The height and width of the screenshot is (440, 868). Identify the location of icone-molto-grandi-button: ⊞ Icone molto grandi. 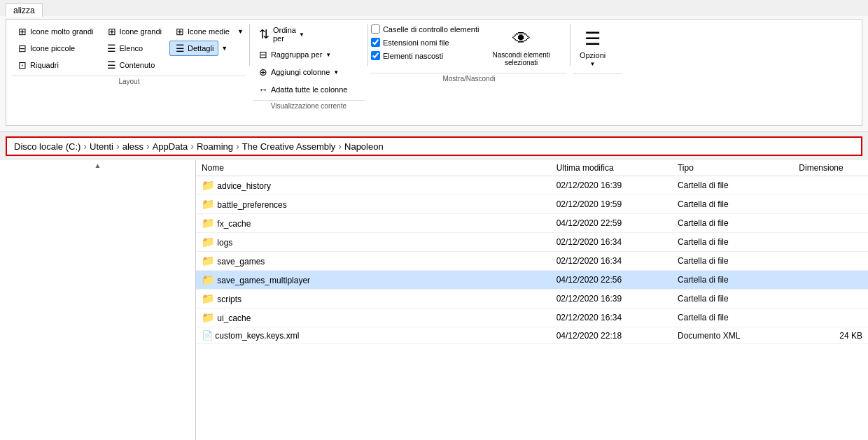
(55, 31).